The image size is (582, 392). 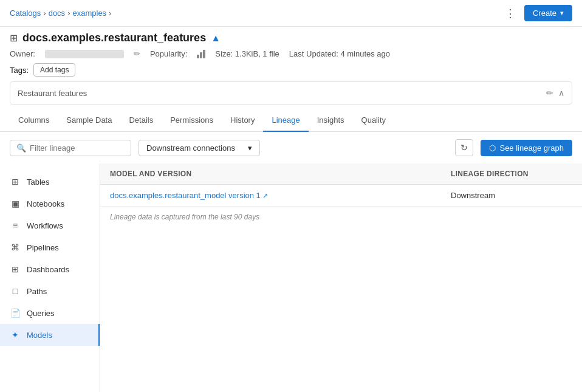 What do you see at coordinates (114, 38) in the screenshot?
I see `page-title: docs.examples.restaurant_features` at bounding box center [114, 38].